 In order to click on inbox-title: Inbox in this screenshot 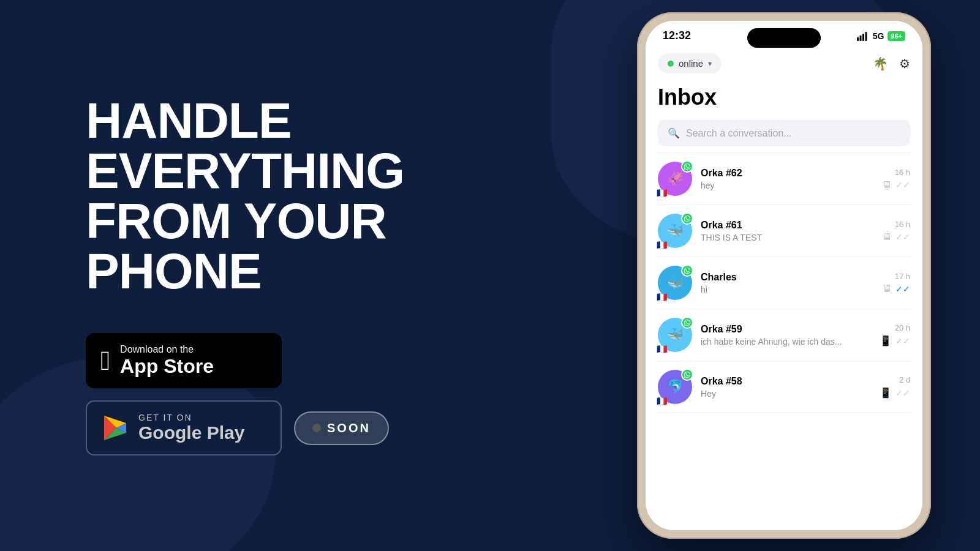, I will do `click(784, 100)`.